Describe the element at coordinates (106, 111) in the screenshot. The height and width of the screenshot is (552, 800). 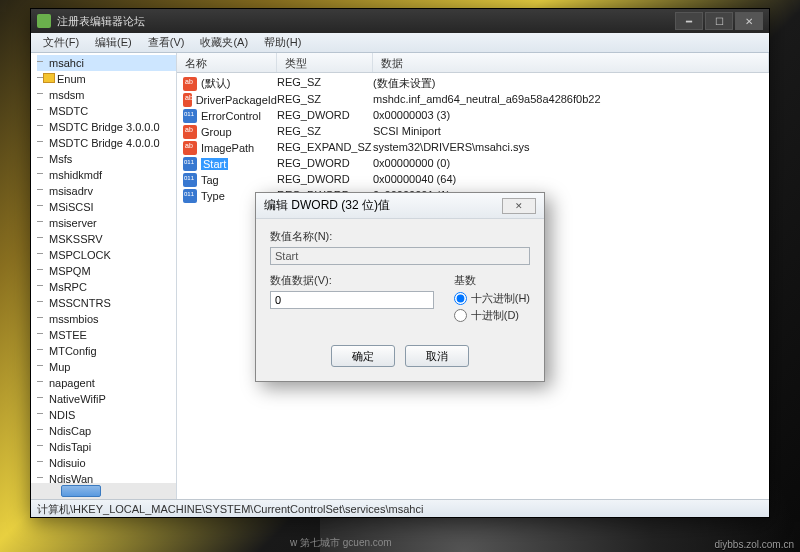
I see `tree-item: MSDTC` at that location.